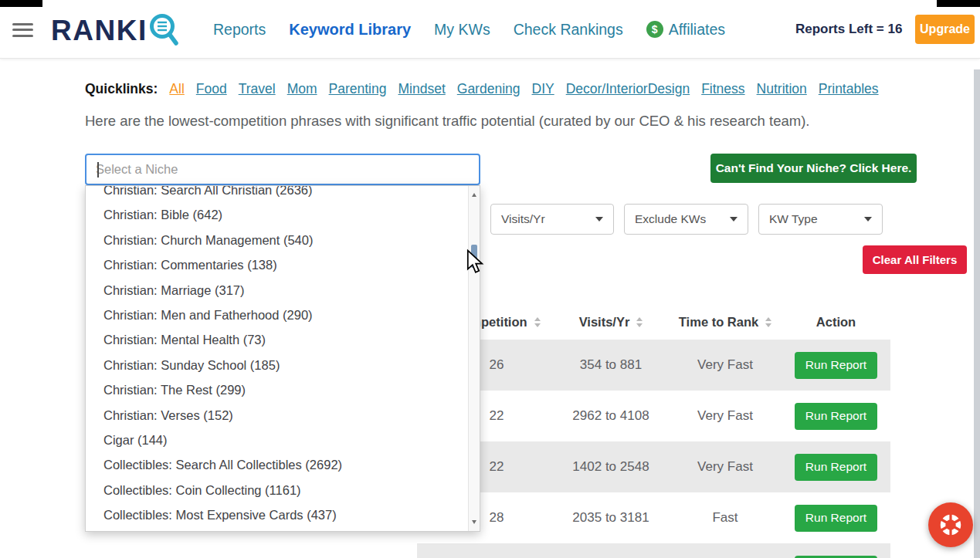  I want to click on visits-header-label: Visits/Yr, so click(605, 323).